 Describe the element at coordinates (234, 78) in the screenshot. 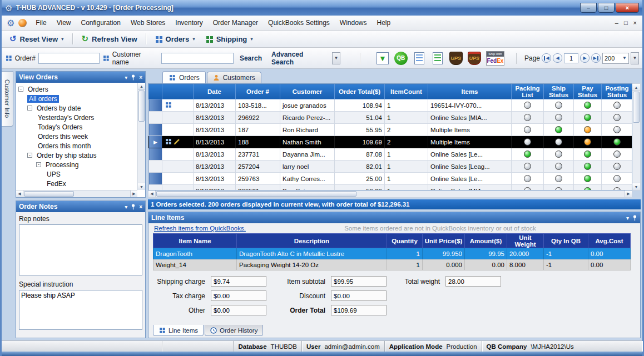

I see `tab-customers: Customers` at that location.